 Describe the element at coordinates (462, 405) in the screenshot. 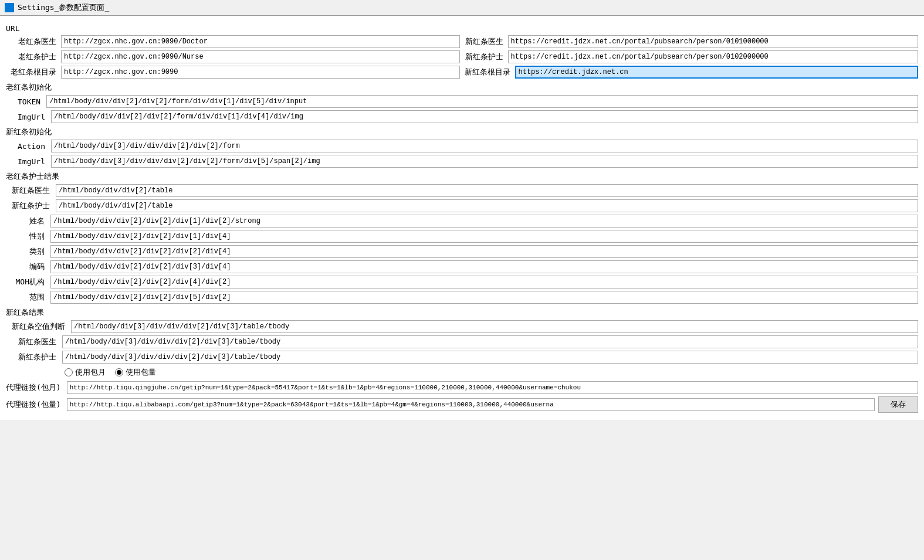

I see `proxy-bulk-row: 代理链接(包量) 保存` at that location.